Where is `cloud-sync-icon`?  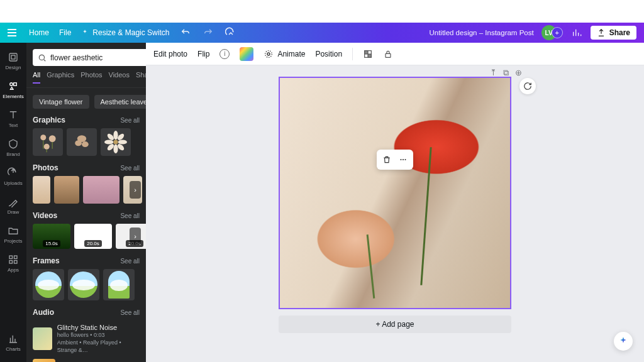 cloud-sync-icon is located at coordinates (231, 33).